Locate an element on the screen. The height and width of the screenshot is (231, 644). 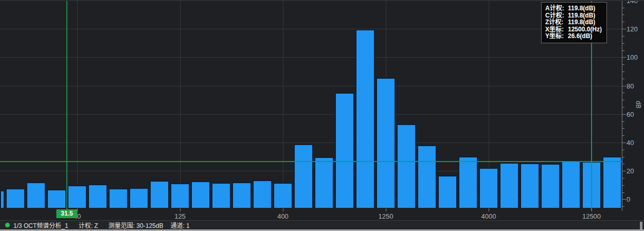
readout-value: 26.6(dB) is located at coordinates (585, 37).